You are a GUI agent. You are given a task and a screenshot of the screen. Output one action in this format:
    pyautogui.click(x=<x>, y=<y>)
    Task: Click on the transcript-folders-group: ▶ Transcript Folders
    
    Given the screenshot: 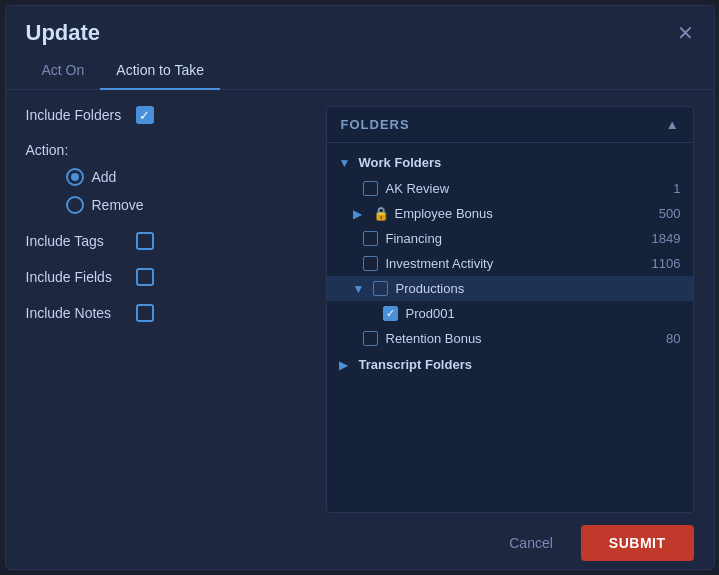 What is the action you would take?
    pyautogui.click(x=510, y=364)
    